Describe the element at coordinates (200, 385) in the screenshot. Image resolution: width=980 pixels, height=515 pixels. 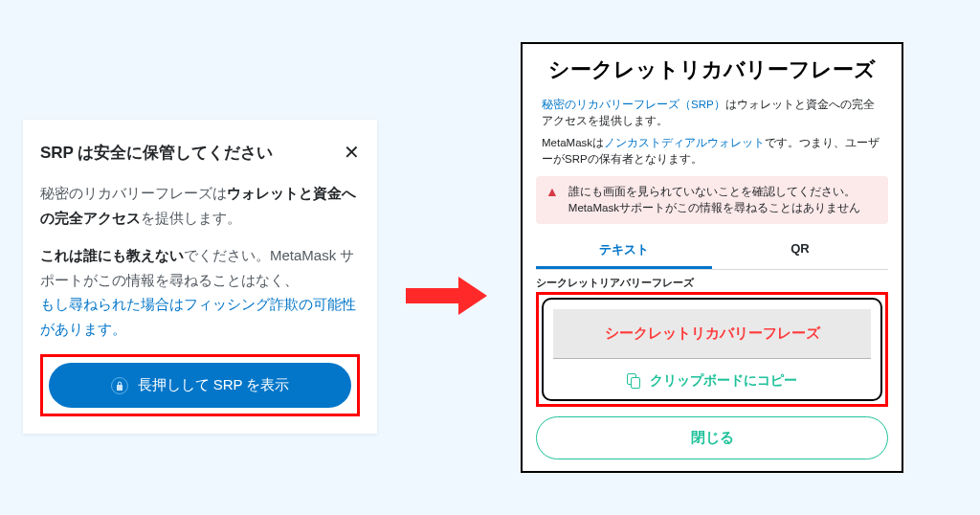
I see `hold-button-highlight: 長押しして SRP を表示` at that location.